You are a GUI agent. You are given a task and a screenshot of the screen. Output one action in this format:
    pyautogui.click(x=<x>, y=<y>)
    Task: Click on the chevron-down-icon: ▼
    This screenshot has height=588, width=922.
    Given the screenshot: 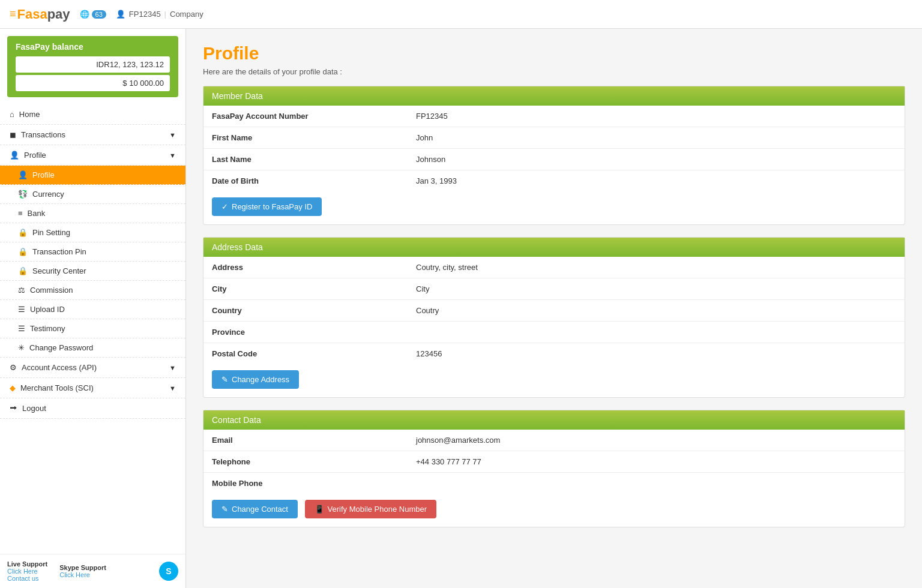 What is the action you would take?
    pyautogui.click(x=173, y=135)
    